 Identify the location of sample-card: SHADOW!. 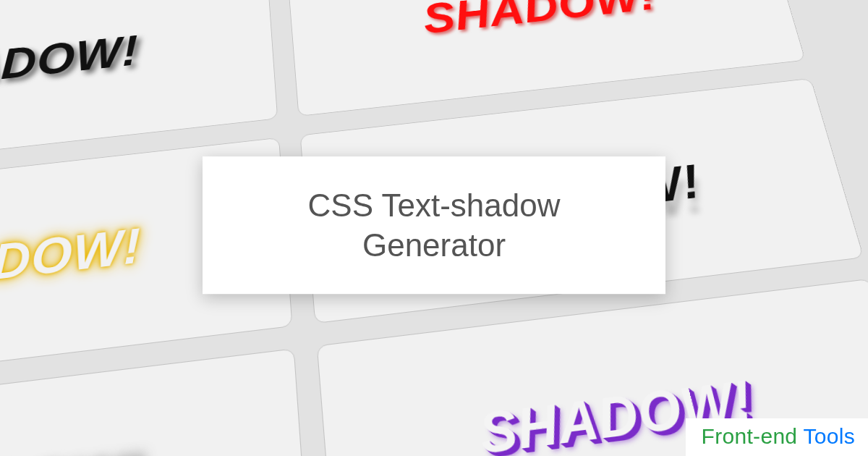
(155, 402).